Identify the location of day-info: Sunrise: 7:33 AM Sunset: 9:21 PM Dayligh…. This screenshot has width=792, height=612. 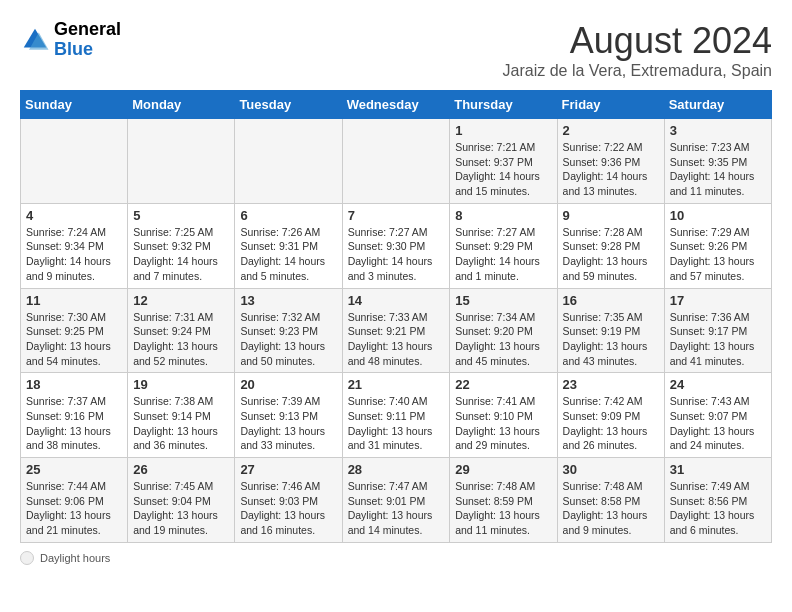
(396, 340).